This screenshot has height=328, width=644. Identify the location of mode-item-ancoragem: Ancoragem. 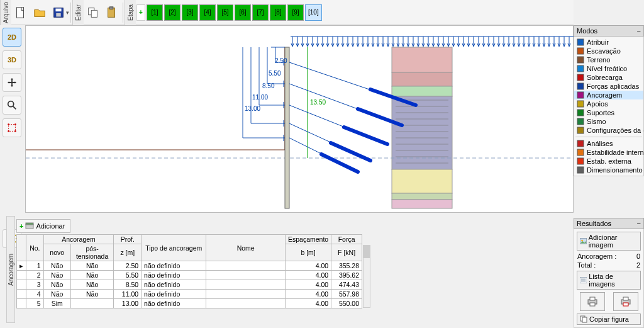
(609, 95).